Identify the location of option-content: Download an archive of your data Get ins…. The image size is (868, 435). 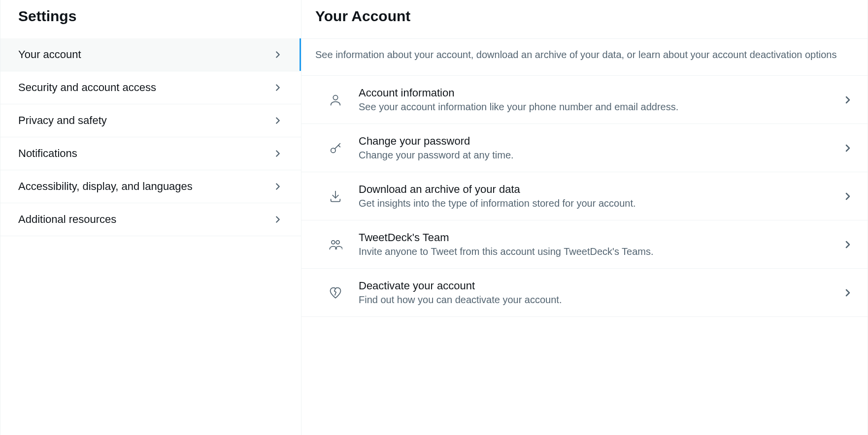
(600, 196).